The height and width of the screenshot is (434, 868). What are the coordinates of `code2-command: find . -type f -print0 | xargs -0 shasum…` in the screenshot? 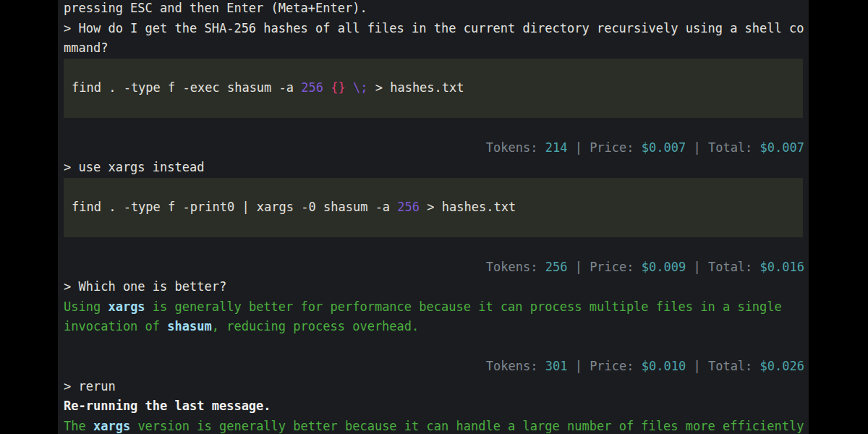 It's located at (234, 207).